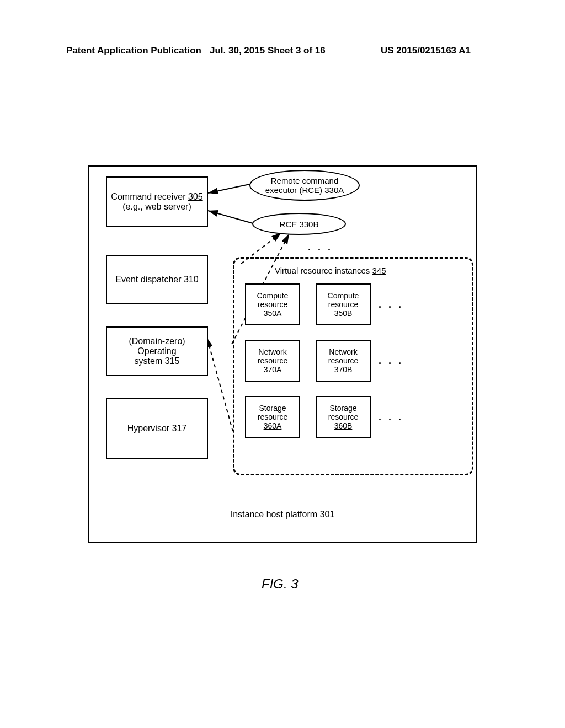  Describe the element at coordinates (331, 270) in the screenshot. I see `vri-label: Virtual resource instances 345` at that location.